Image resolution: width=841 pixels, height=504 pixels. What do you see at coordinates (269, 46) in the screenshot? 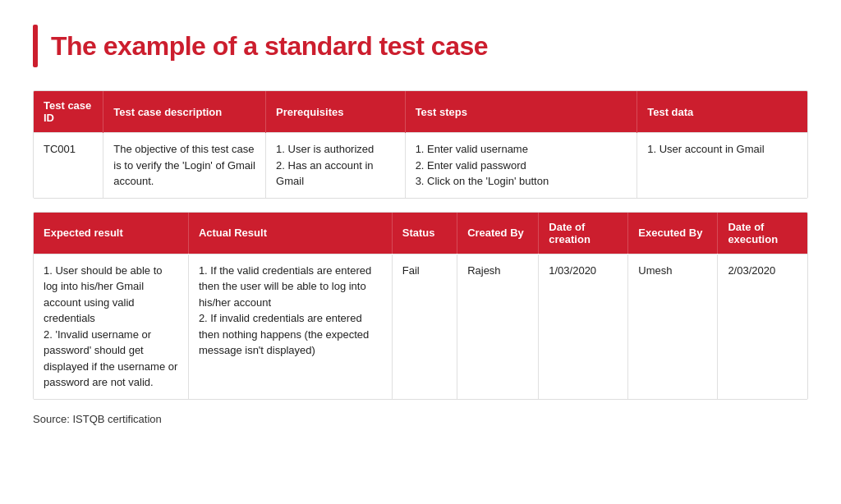
I see `page-title: The example of a standard test case` at bounding box center [269, 46].